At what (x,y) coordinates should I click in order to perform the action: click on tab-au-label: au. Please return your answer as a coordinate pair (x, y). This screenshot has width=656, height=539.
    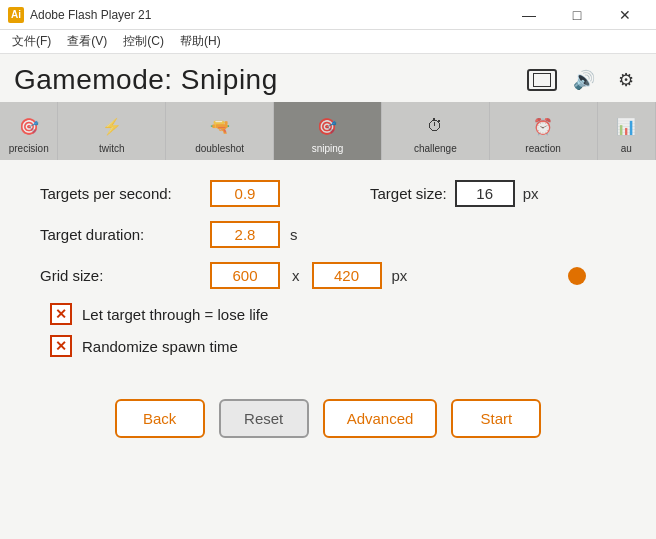
    Looking at the image, I should click on (626, 148).